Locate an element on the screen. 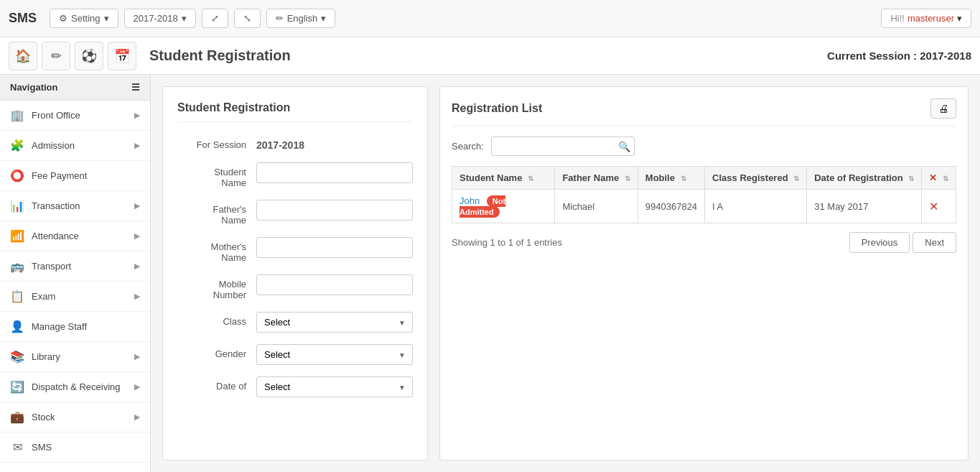 This screenshot has width=980, height=472. search-row: Search: 🔍 is located at coordinates (704, 147).